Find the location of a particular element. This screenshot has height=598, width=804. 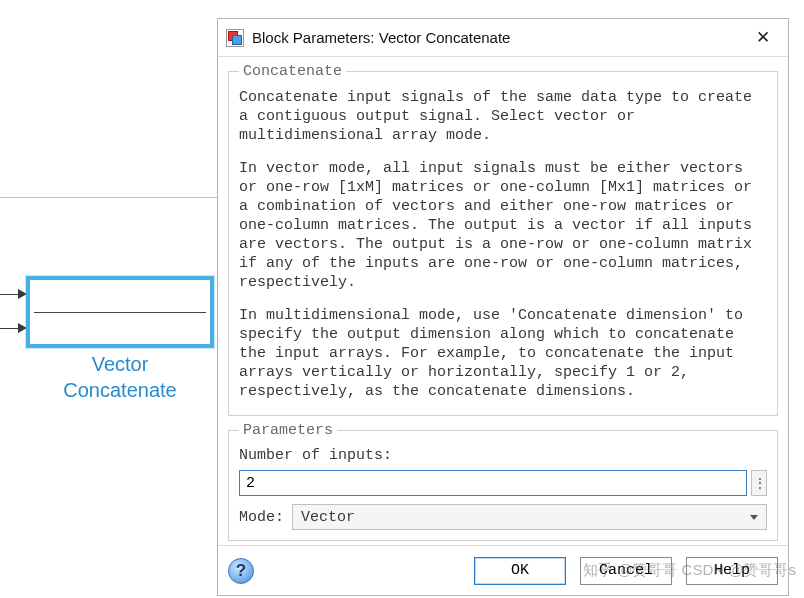

concatenate-legend: Concatenate is located at coordinates (292, 72).